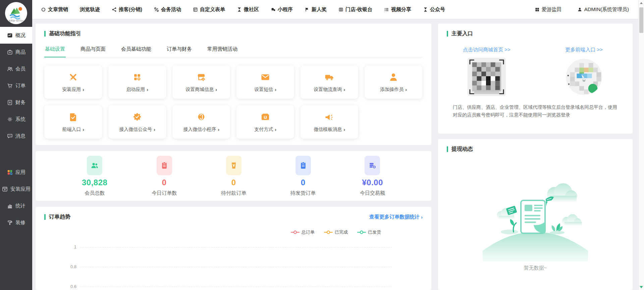 Image resolution: width=644 pixels, height=290 pixels. Describe the element at coordinates (233, 213) in the screenshot. I see `trend-head: 订单趋势 查看更多订单数据统计 ›` at that location.